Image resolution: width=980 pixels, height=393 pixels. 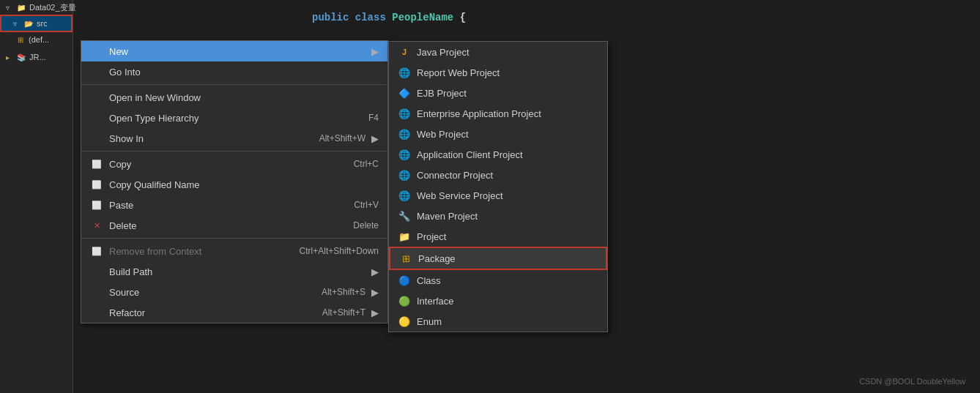 What do you see at coordinates (97, 292) in the screenshot?
I see `source-icon` at bounding box center [97, 292].